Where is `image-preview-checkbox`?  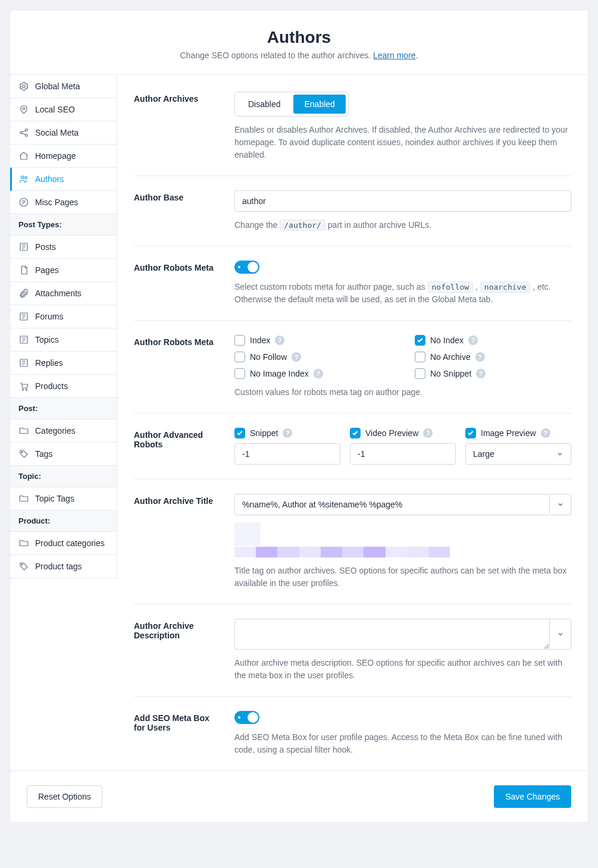 image-preview-checkbox is located at coordinates (471, 433).